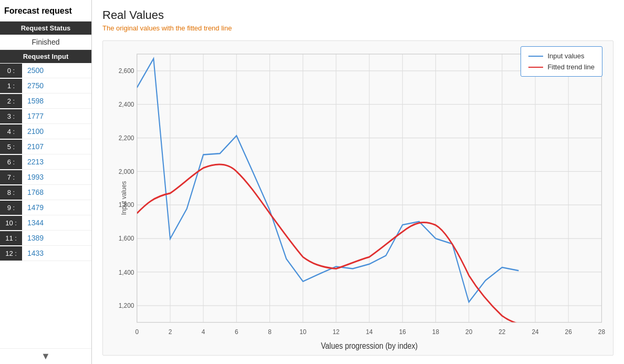 This screenshot has width=624, height=364. Describe the element at coordinates (358, 28) in the screenshot. I see `chart-subtitle: The original values with the fitted tren…` at that location.